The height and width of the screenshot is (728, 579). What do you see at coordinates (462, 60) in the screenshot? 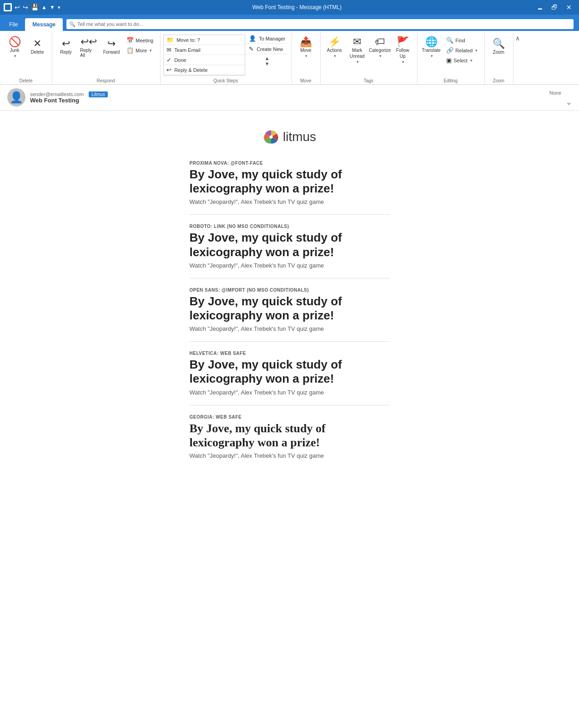
I see `select-button: ▣ Select ▾` at bounding box center [462, 60].